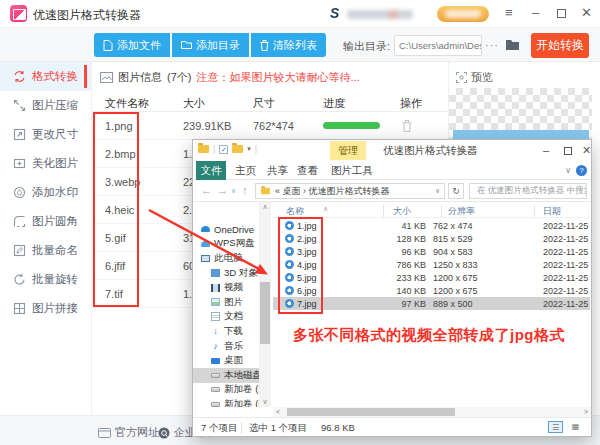 The height and width of the screenshot is (445, 600). What do you see at coordinates (226, 376) in the screenshot?
I see `sidebar-item-local-disk-c: 本地磁盘 (C:` at bounding box center [226, 376].